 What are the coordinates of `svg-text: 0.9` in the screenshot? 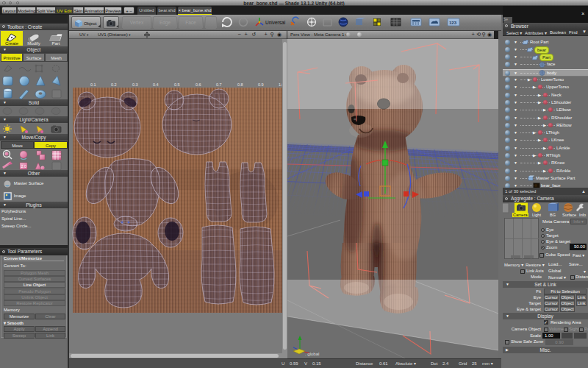 It's located at (261, 85).